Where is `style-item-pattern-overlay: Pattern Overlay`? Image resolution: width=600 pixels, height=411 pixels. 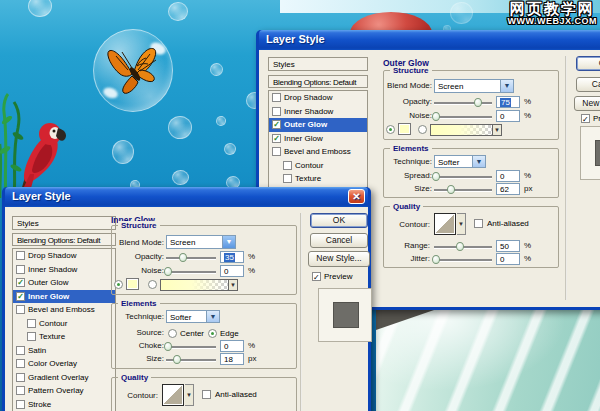 style-item-pattern-overlay: Pattern Overlay is located at coordinates (64, 391).